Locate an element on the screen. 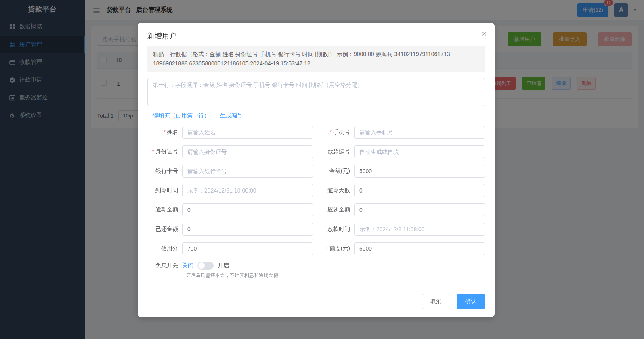  id-card-label: *身份证号 is located at coordinates (165, 152).